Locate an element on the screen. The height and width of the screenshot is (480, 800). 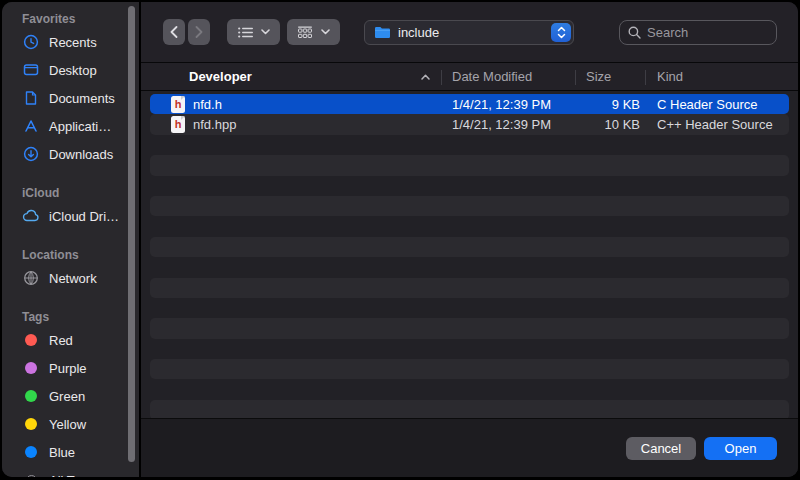
all-tags-icon is located at coordinates (31, 474).